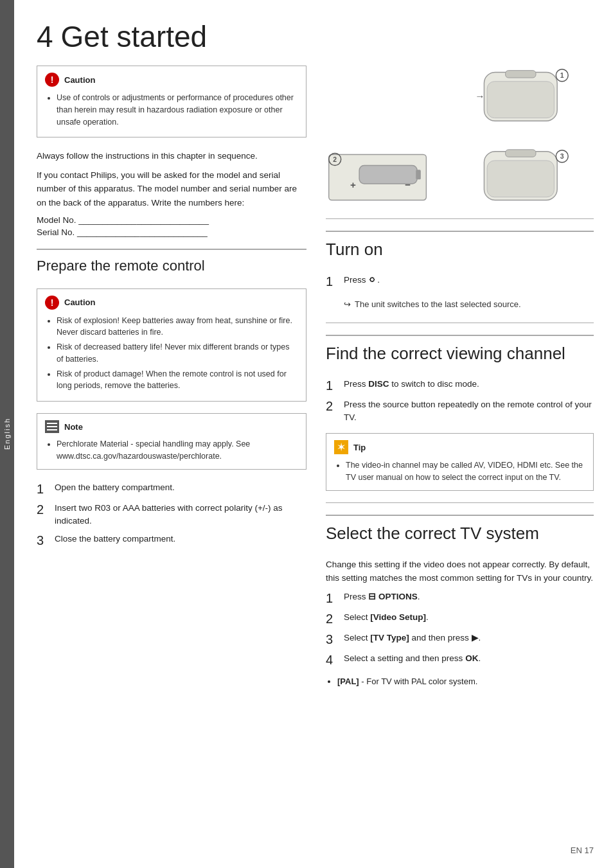  What do you see at coordinates (177, 380) in the screenshot?
I see `remote-caution-item-2: Risk of product damage! When the remote …` at bounding box center [177, 380].